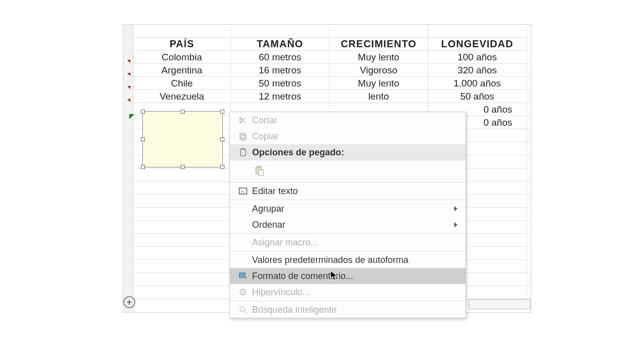 The height and width of the screenshot is (362, 644). What do you see at coordinates (379, 70) in the screenshot?
I see `cell: Vigoroso` at bounding box center [379, 70].